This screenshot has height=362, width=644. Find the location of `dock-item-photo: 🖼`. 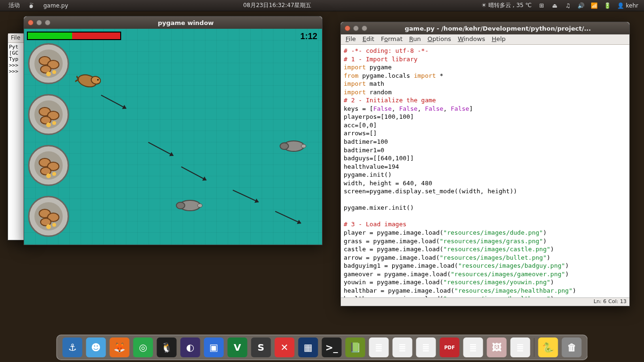

dock-item-photo: 🖼 is located at coordinates (497, 347).